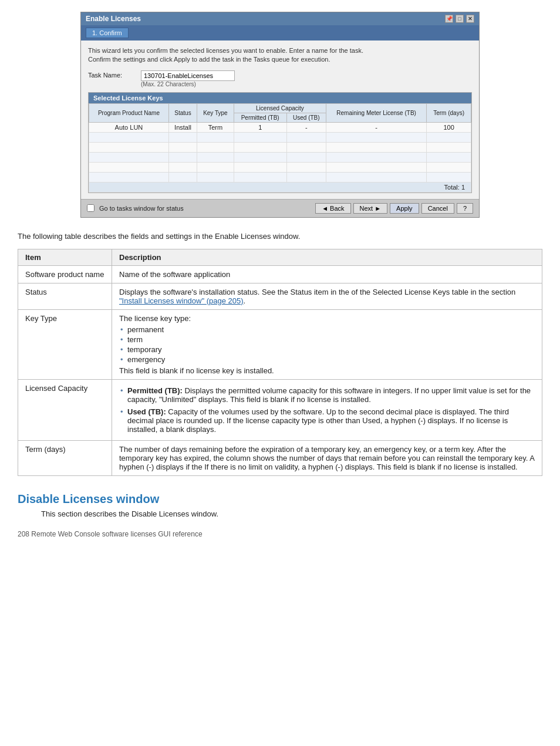  Describe the element at coordinates (280, 33) in the screenshot. I see `step-bar: 1. Confirm` at that location.